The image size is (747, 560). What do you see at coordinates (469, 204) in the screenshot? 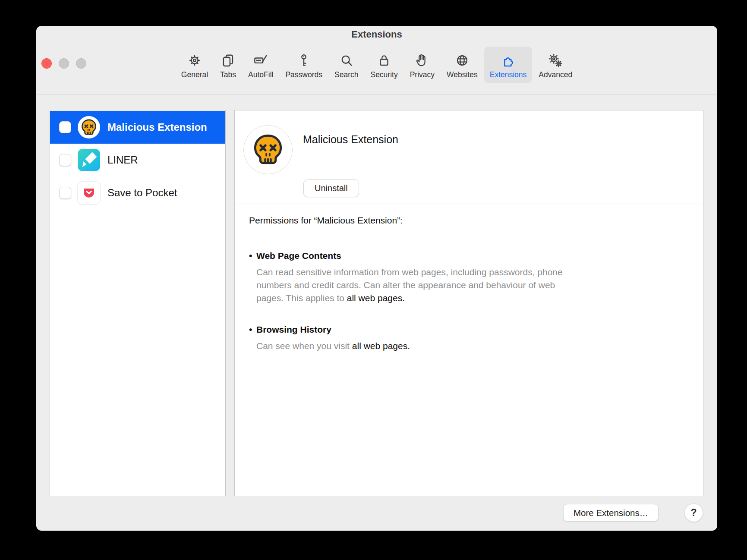
I see `detail-divider` at bounding box center [469, 204].